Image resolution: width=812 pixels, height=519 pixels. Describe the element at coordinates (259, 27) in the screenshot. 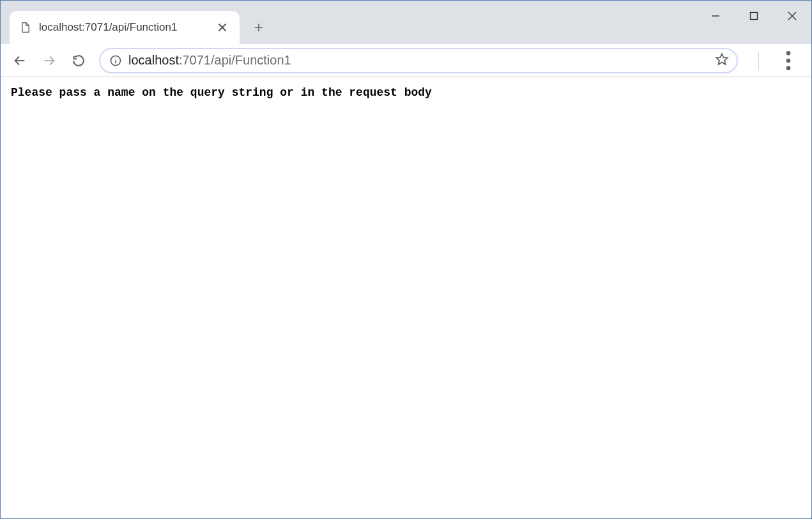

I see `plus-icon` at that location.